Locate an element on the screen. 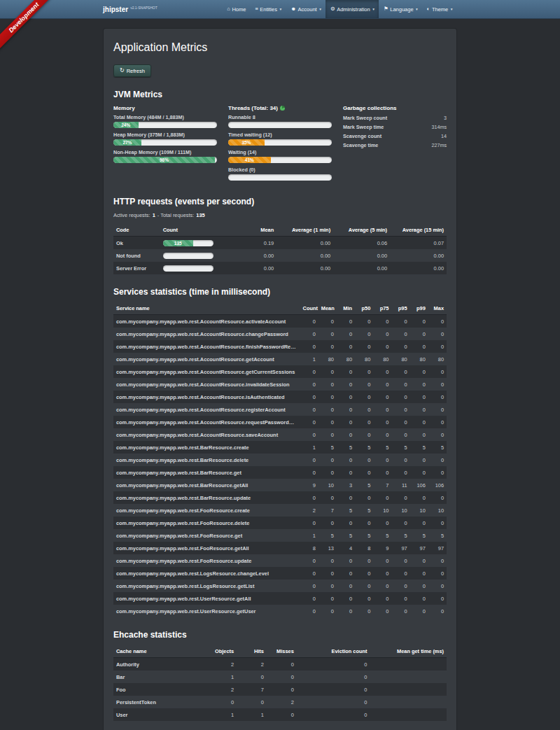 The height and width of the screenshot is (730, 560). http-requests-table: CodeCountMeanAverage (1 min)Average (5 m… is located at coordinates (280, 249).